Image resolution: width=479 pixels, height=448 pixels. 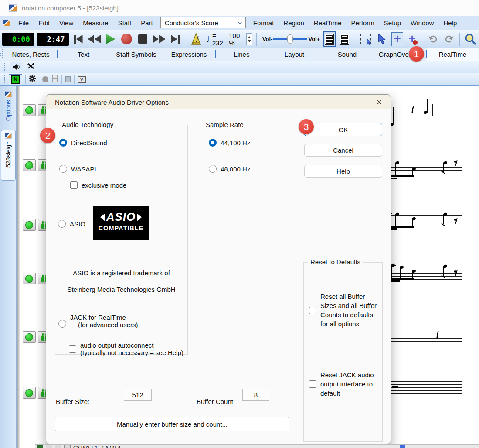 What do you see at coordinates (189, 54) in the screenshot?
I see `tab-expressions: Expressions` at bounding box center [189, 54].